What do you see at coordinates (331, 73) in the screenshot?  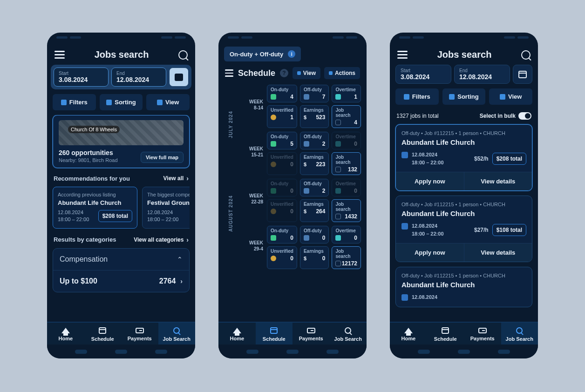 I see `actions-icon` at bounding box center [331, 73].